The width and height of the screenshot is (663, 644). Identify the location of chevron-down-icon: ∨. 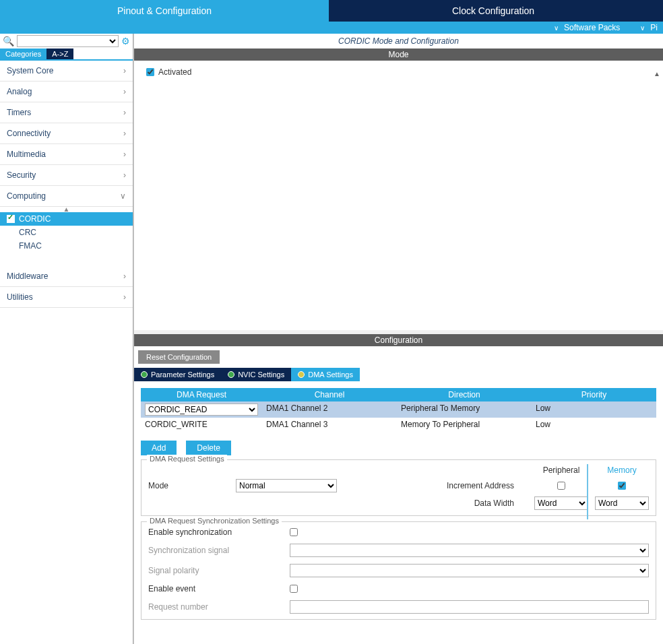
(123, 196).